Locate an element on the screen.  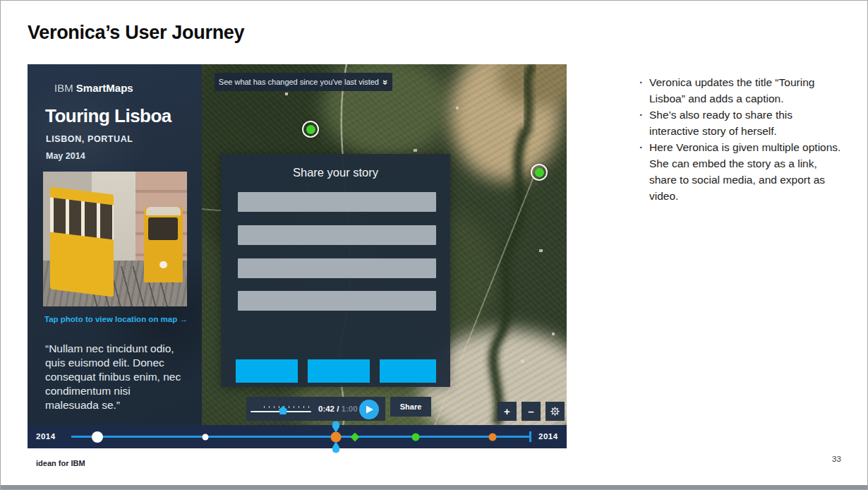
changes-banner: See what has changed since you've last v… is located at coordinates (303, 82).